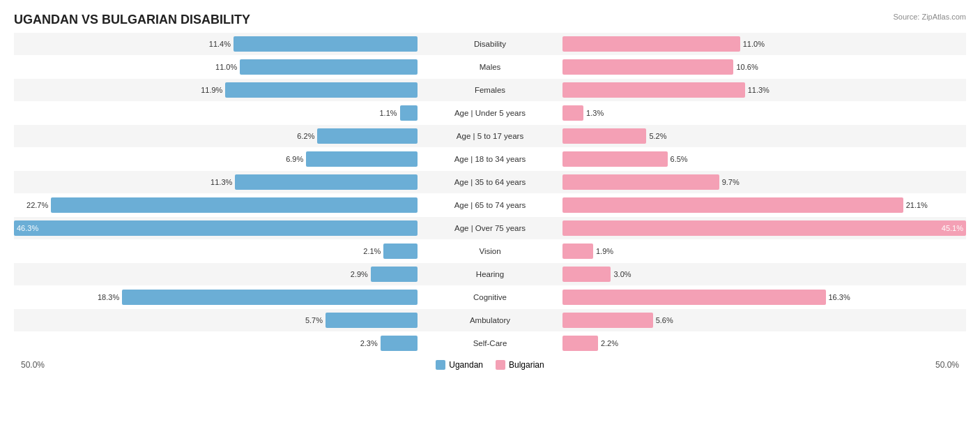 The height and width of the screenshot is (427, 980). Describe the element at coordinates (441, 365) in the screenshot. I see `legend-swatch` at that location.